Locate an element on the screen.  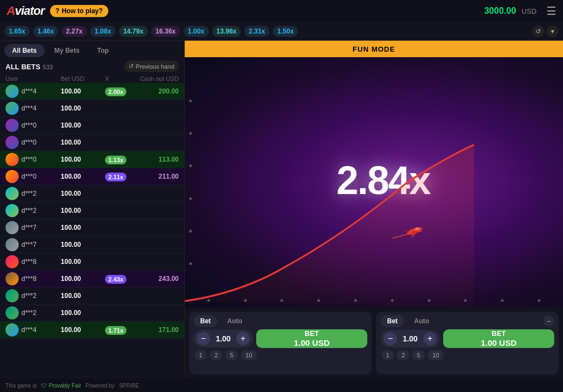
bet-user: d***0 is located at coordinates (33, 159).